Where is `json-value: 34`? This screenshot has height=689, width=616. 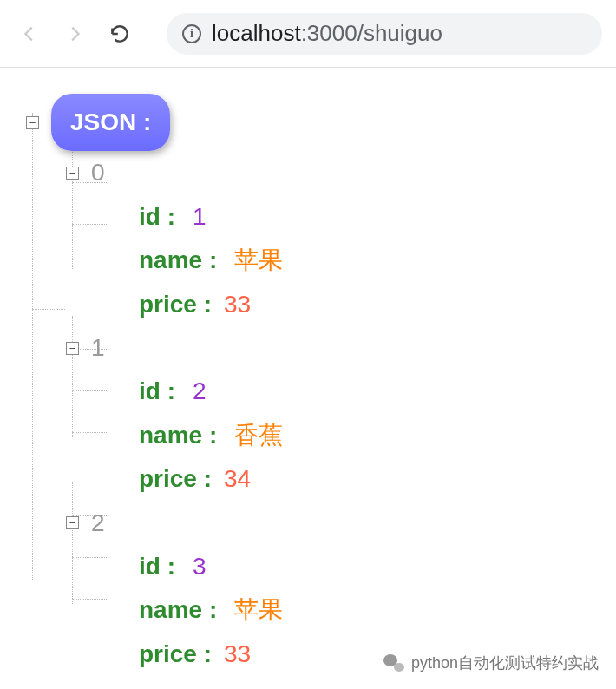
json-value: 34 is located at coordinates (238, 479).